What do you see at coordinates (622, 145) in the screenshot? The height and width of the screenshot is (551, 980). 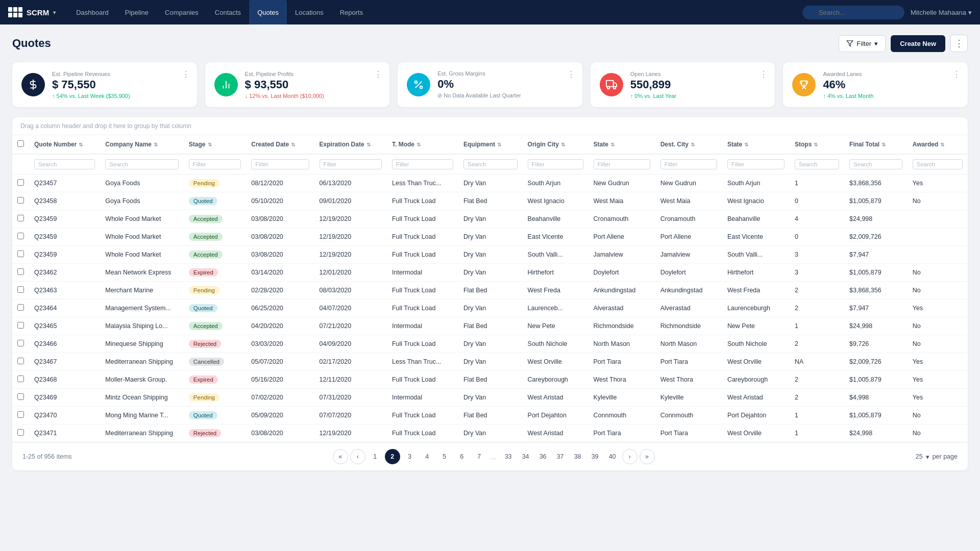 I see `col-header-state: State⇅` at bounding box center [622, 145].